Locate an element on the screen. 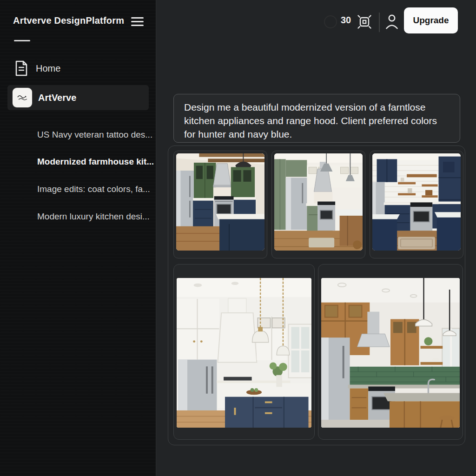 This screenshot has height=476, width=476. sidebar-item-artverve-label: ArtVerve is located at coordinates (57, 98).